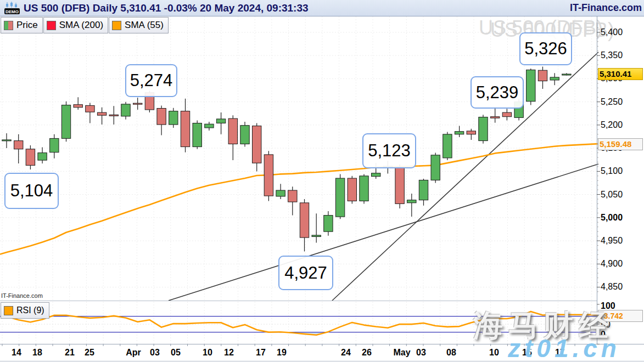 This screenshot has height=362, width=644. What do you see at coordinates (367, 353) in the screenshot?
I see `x-axis-label: 26` at bounding box center [367, 353].